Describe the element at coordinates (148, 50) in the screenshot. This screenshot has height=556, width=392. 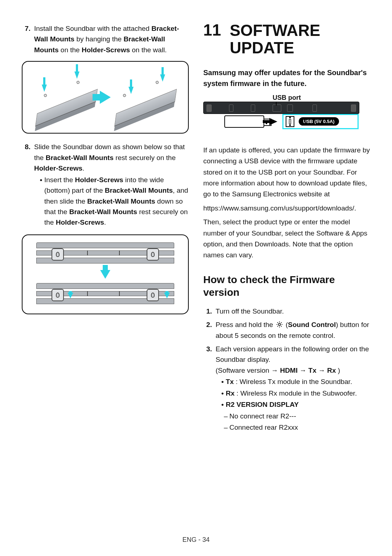
I see `t: on the wall.` at that location.